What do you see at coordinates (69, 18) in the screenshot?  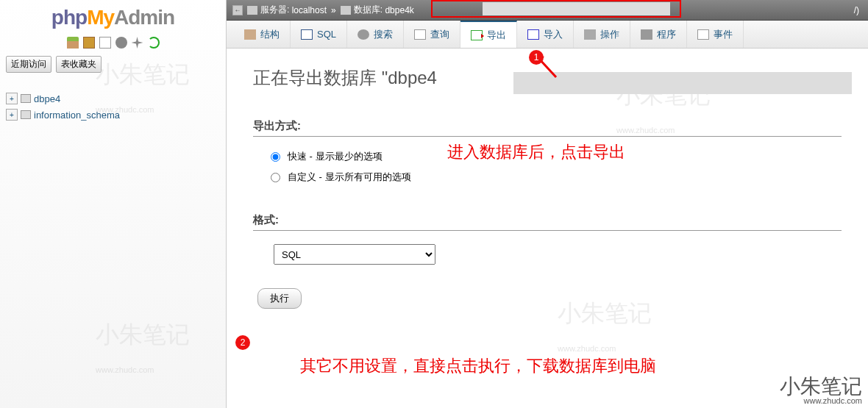 I see `logo-php: php` at bounding box center [69, 18].